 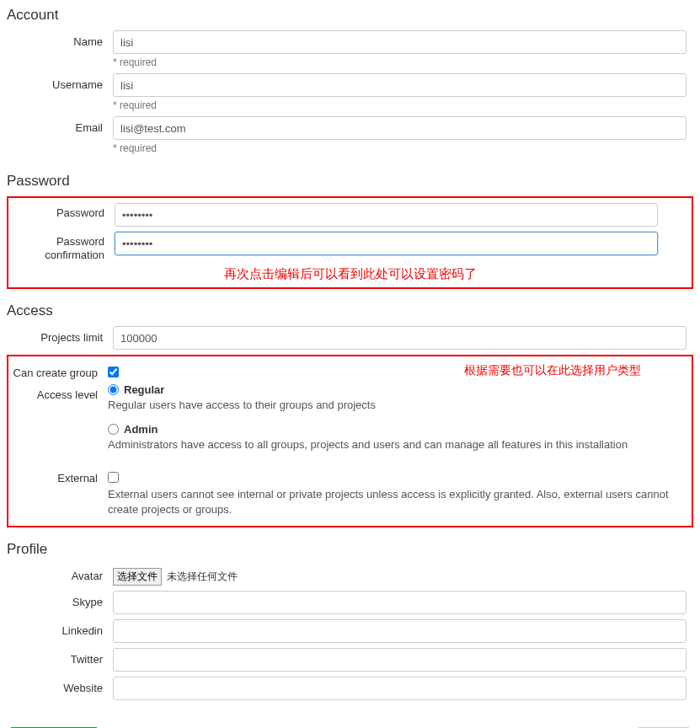 I want to click on name-row: Name * required, so click(x=350, y=49).